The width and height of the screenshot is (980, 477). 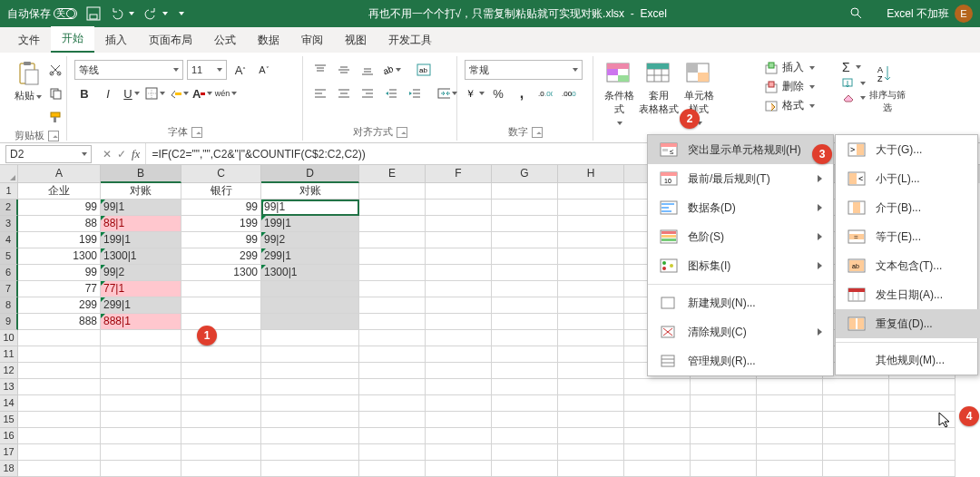 I want to click on cell: 199, so click(x=60, y=240).